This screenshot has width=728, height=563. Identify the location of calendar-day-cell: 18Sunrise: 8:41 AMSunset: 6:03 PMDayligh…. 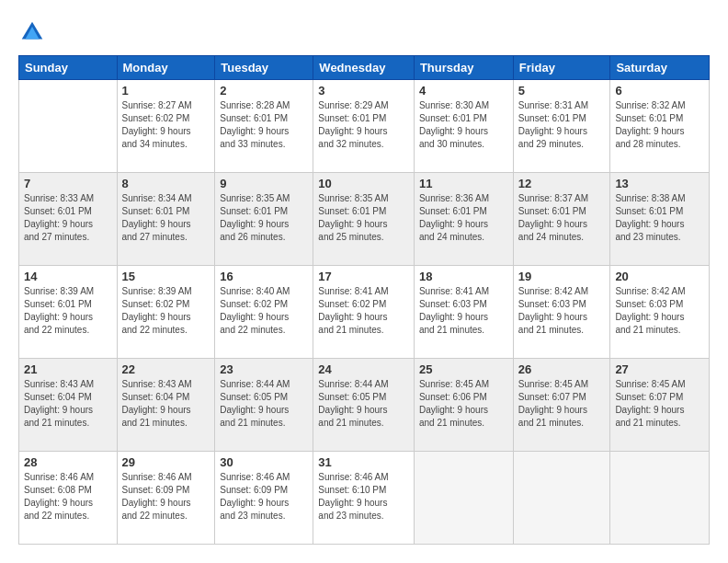
(463, 313).